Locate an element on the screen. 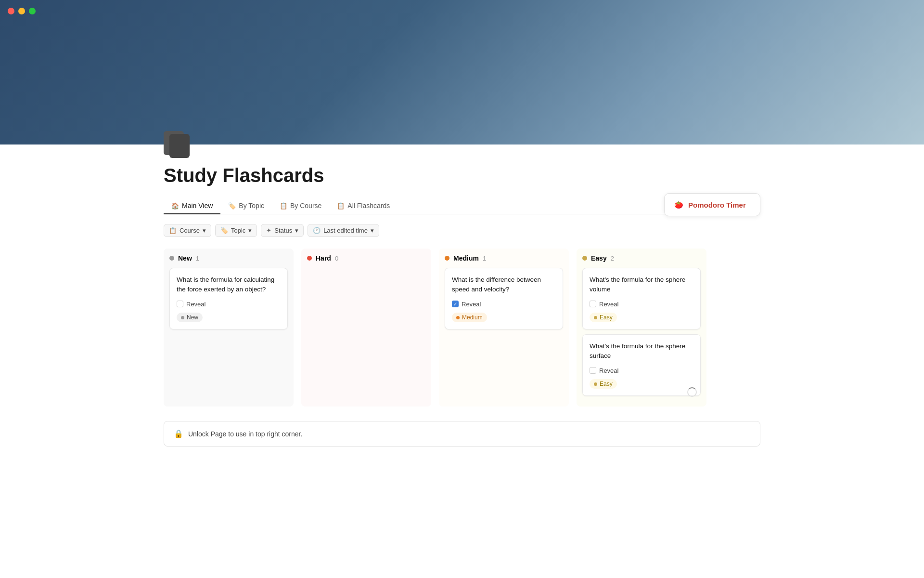  hard-dot is located at coordinates (309, 258).